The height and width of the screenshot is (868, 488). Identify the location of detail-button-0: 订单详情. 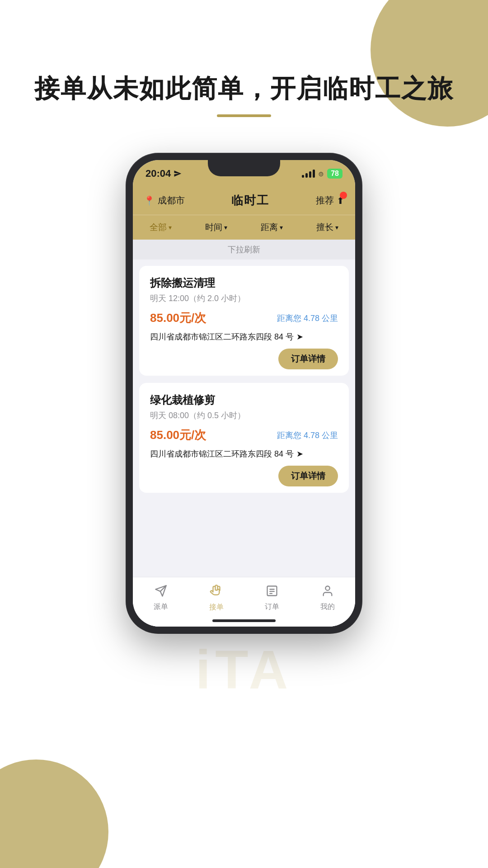
(308, 359).